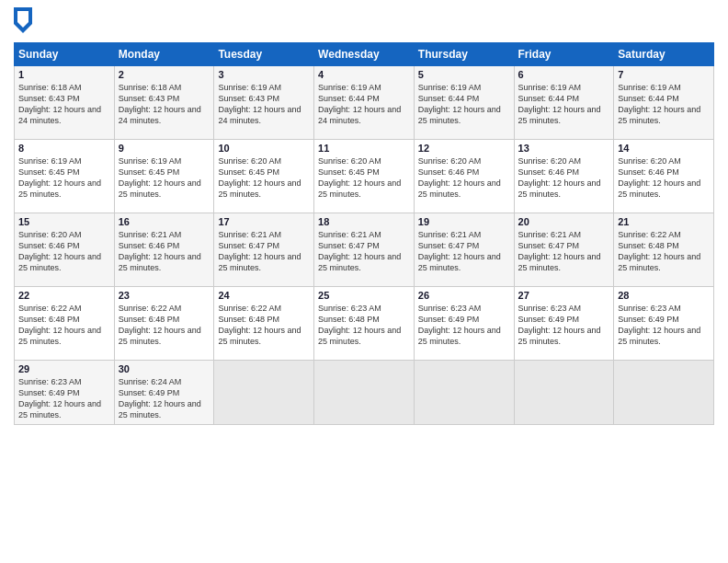 Image resolution: width=728 pixels, height=563 pixels. I want to click on day-cell: 2 Sunrise: 6:18 AMSunset: 6:43 PMDayligh…, so click(164, 103).